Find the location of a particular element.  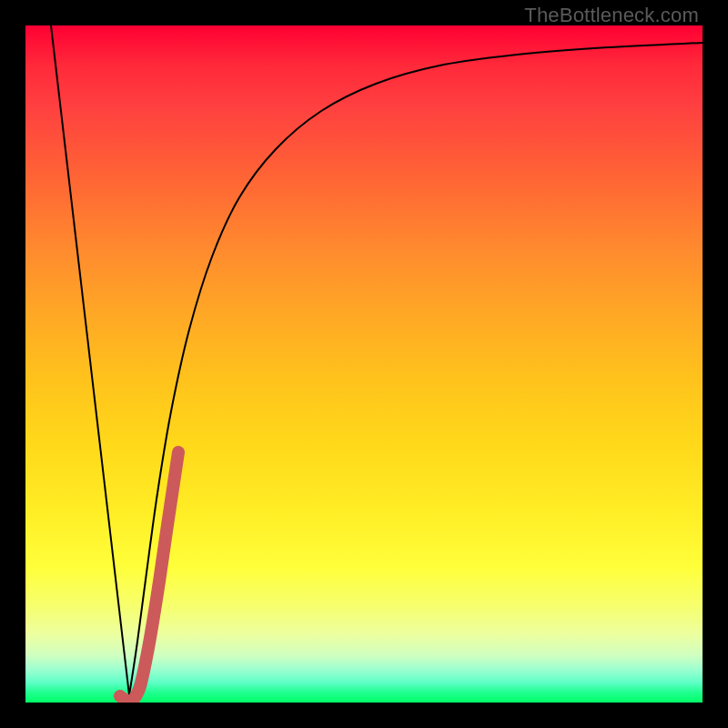

line-descending-left is located at coordinates (90, 360).